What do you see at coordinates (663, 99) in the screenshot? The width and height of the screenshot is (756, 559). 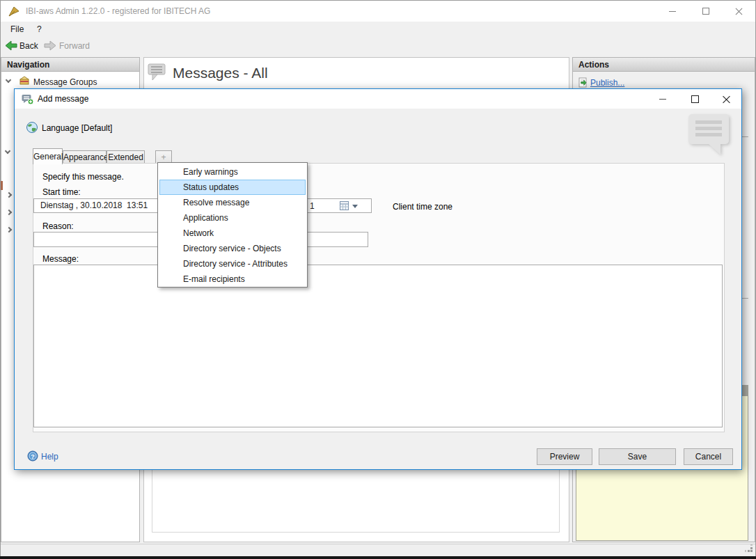 I see `dialog-minimize-button` at bounding box center [663, 99].